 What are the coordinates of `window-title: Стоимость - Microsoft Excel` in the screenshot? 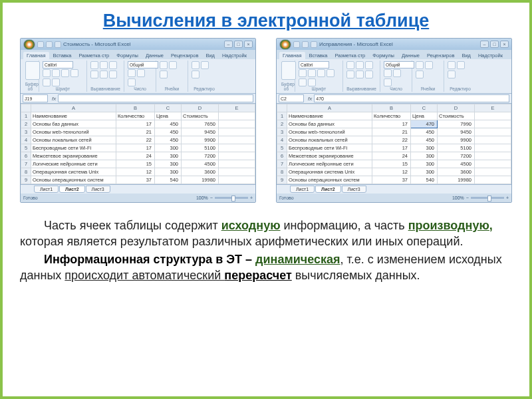 It's located at (97, 44).